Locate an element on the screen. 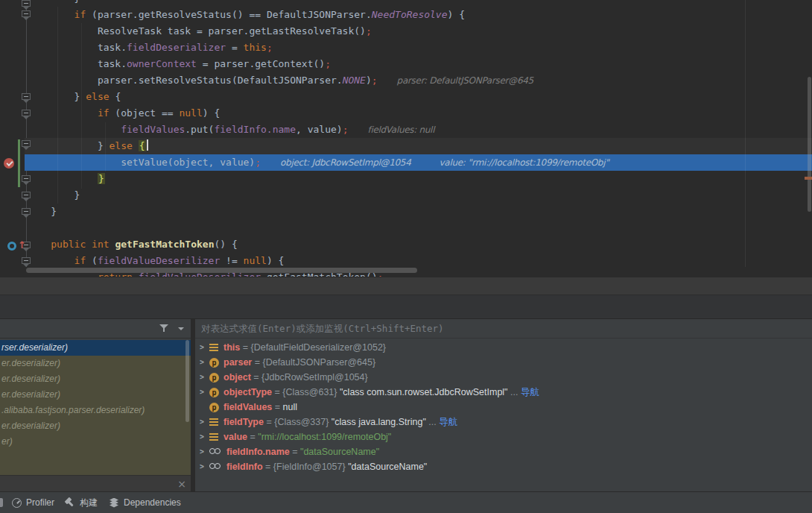  code-line: task.fieldDeserializer = this; is located at coordinates (419, 48).